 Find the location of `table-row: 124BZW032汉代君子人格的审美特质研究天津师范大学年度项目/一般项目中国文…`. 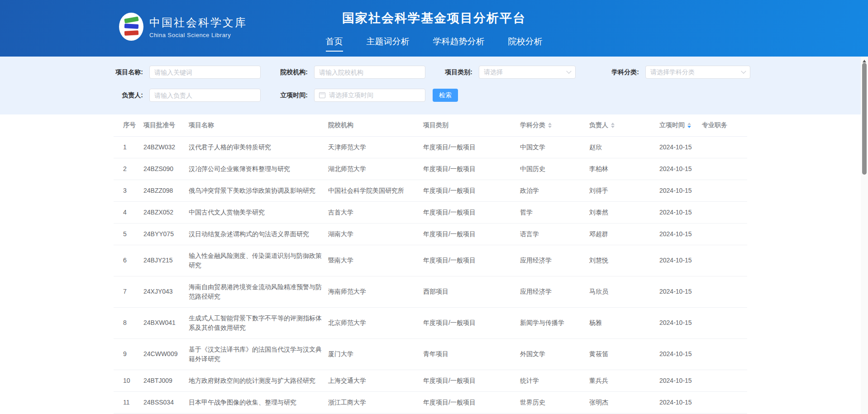

table-row: 124BZW032汉代君子人格的审美特质研究天津师范大学年度项目/一般项目中国文… is located at coordinates (430, 147).